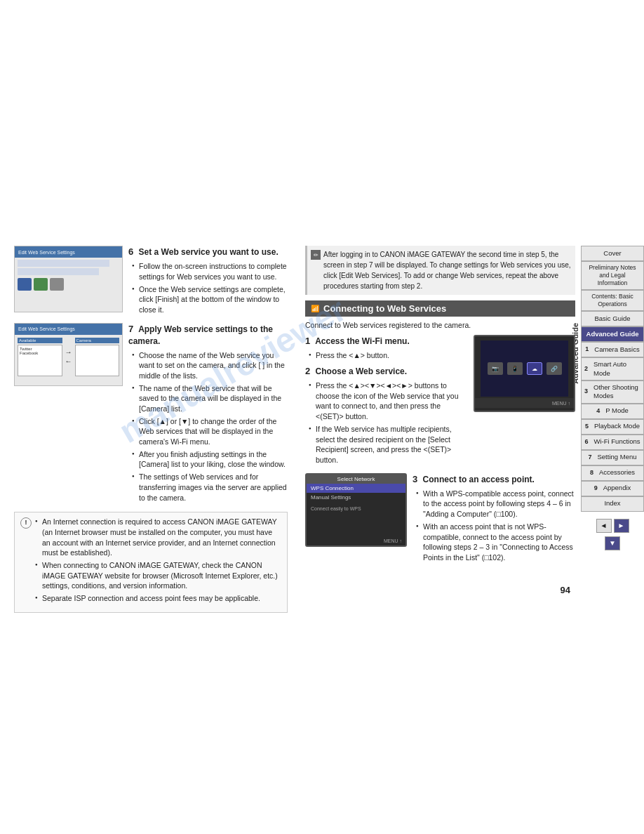 This screenshot has height=834, width=644. What do you see at coordinates (130, 329) in the screenshot?
I see `step7-num: 7` at bounding box center [130, 329].